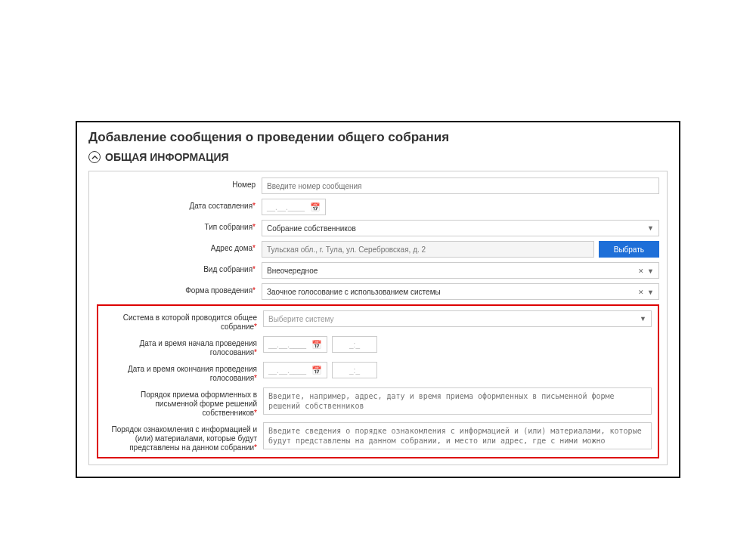 The width and height of the screenshot is (756, 534). I want to click on label-date-created: Дата составления*, so click(176, 205).